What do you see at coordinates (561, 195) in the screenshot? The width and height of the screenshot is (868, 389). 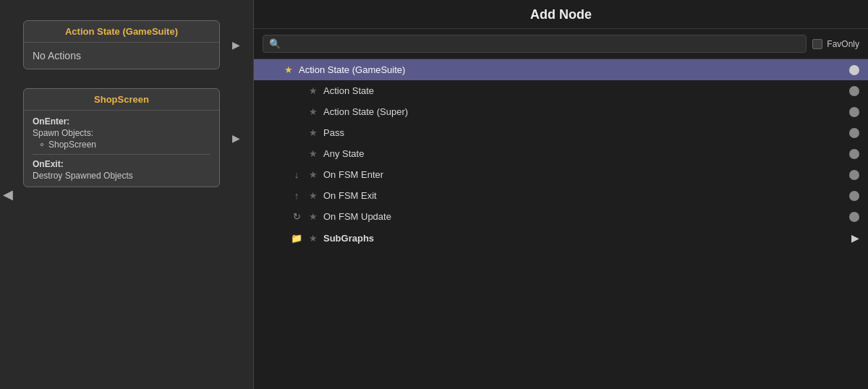 I see `node-list-item-on-fsm-exit: ↑★On FSM Exit` at bounding box center [561, 195].